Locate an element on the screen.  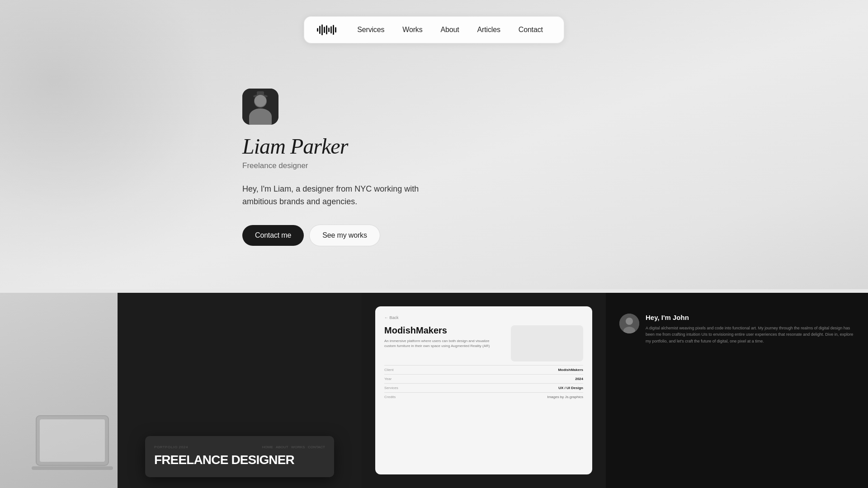
navbar-inner: Services Works About Articles Contact is located at coordinates (434, 30).